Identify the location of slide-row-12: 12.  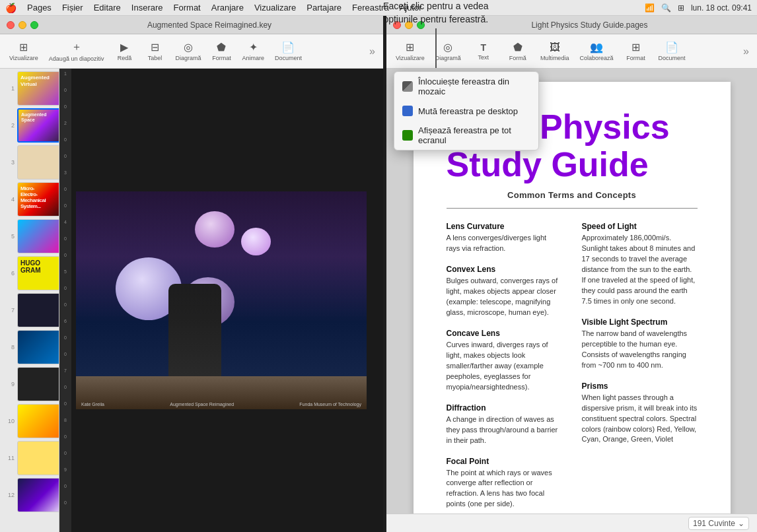
(29, 495).